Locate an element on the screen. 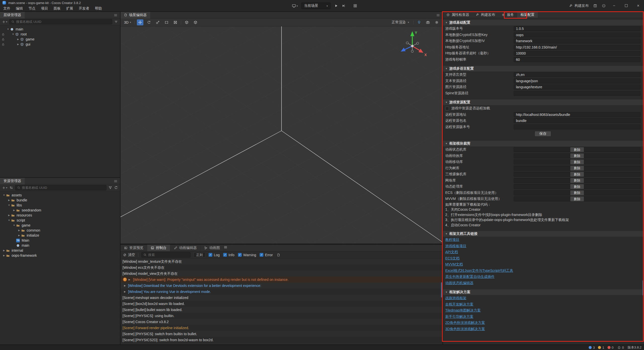 The width and height of the screenshot is (644, 350). doc-link: 动画状态机编辑器 is located at coordinates (459, 283).